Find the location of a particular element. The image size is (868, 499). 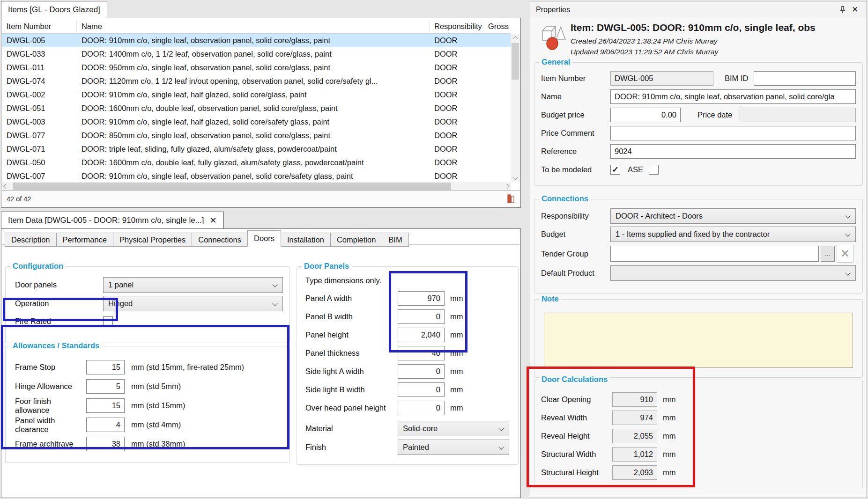

material-select: Solid-core is located at coordinates (453, 429).